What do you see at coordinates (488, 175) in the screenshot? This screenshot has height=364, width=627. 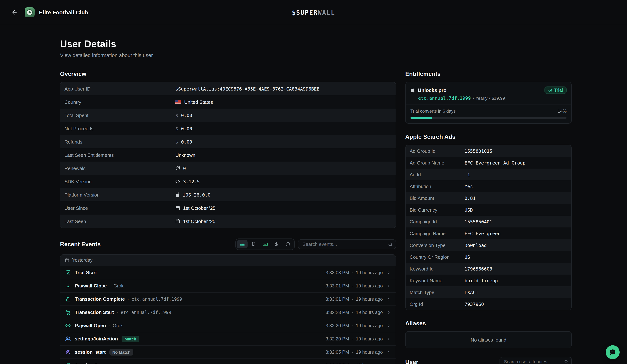 I see `table-row: Ad Id-1` at bounding box center [488, 175].